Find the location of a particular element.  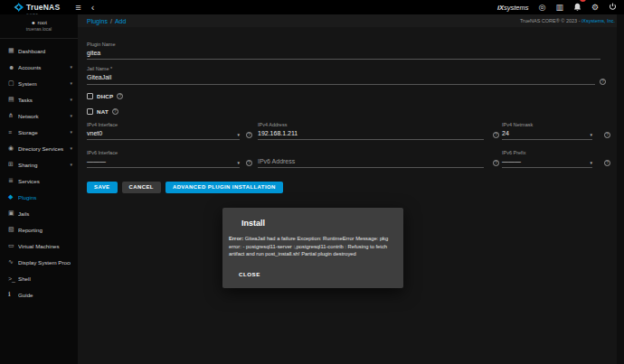

jail-name-input: GiteaJail is located at coordinates (341, 78).